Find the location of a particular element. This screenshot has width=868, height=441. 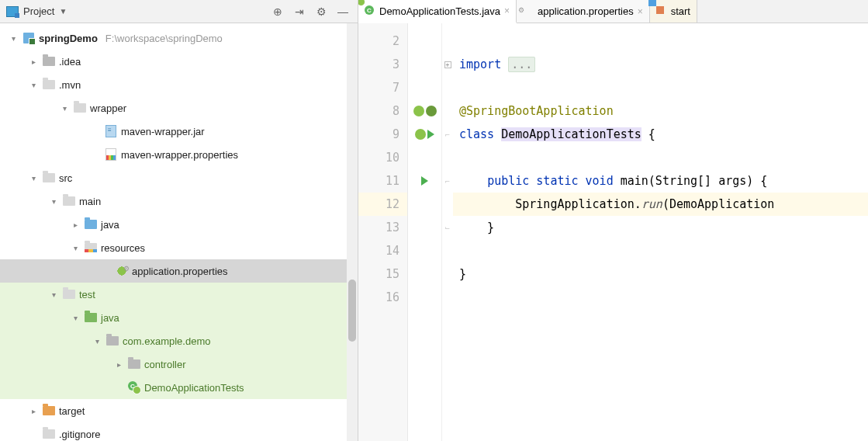

spring-class-icon is located at coordinates (134, 387).